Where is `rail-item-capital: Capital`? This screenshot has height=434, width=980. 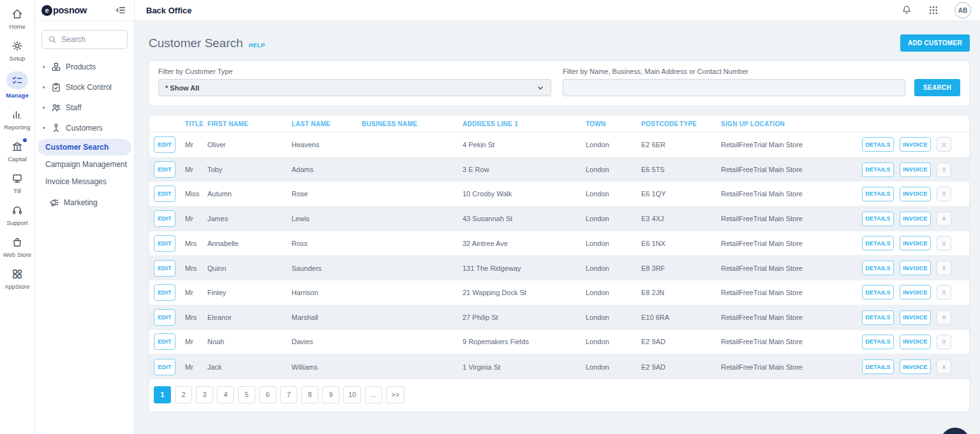 rail-item-capital: Capital is located at coordinates (17, 152).